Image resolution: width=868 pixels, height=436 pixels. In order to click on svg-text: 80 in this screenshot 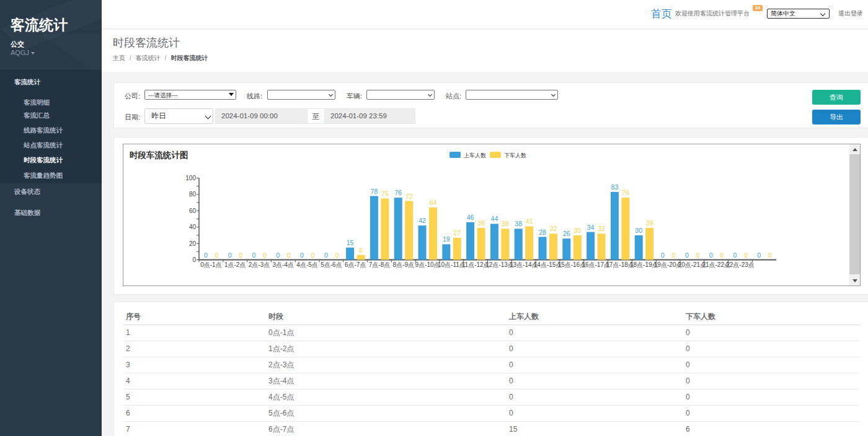, I will do `click(193, 194)`.